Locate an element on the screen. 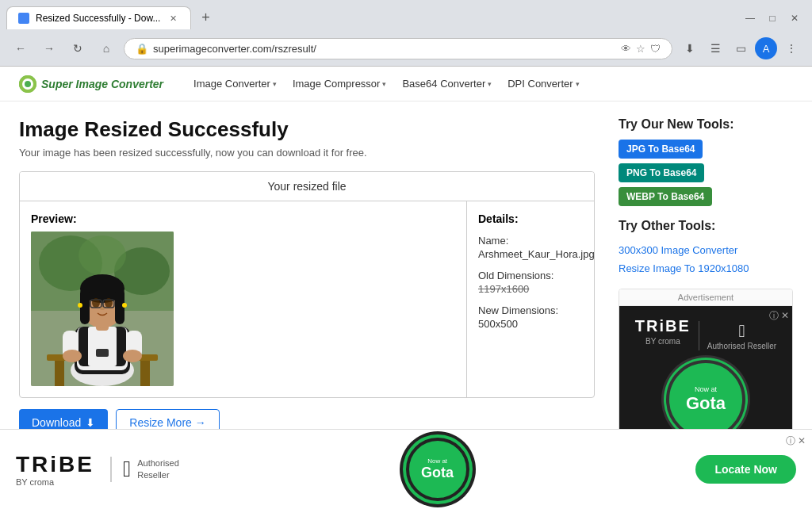 The width and height of the screenshot is (812, 509). eye-slash-icon: 👁 is located at coordinates (626, 49).